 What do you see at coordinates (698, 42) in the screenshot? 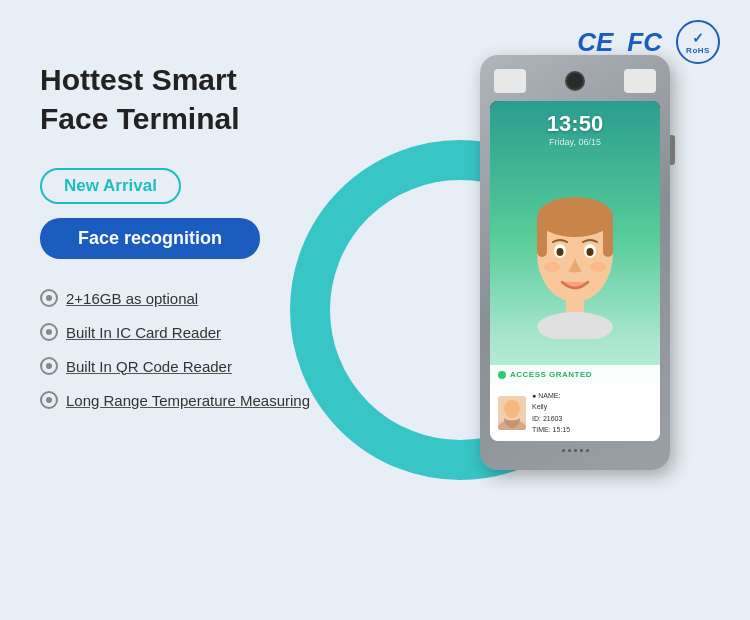
I see `rohs-badge: ✓ RoHS` at bounding box center [698, 42].